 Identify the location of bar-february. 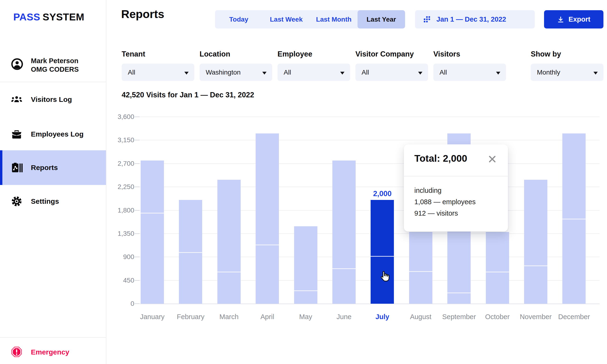
(190, 252).